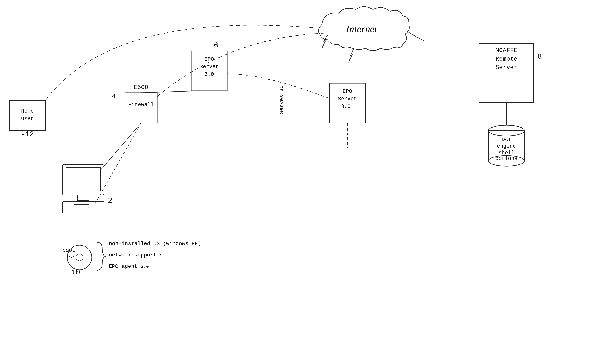 Image resolution: width=602 pixels, height=364 pixels. I want to click on firewall-number: 4, so click(114, 96).